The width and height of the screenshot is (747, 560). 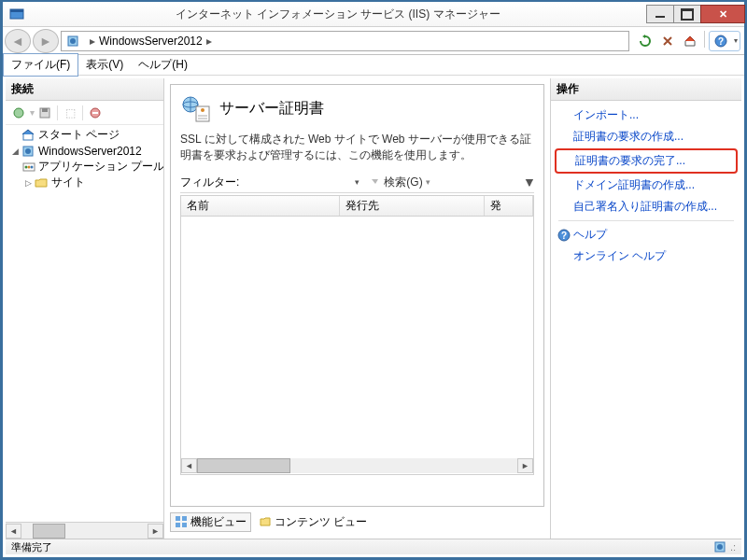 What do you see at coordinates (46, 41) in the screenshot?
I see `nav-forward-button: ►` at bounding box center [46, 41].